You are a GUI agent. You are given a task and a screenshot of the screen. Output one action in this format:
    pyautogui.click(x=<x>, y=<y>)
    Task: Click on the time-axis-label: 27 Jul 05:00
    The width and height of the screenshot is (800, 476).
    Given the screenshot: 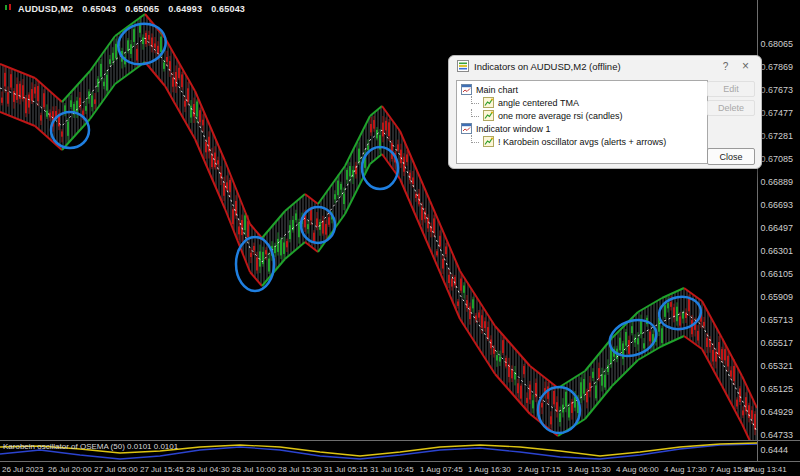 What is the action you would take?
    pyautogui.click(x=116, y=470)
    